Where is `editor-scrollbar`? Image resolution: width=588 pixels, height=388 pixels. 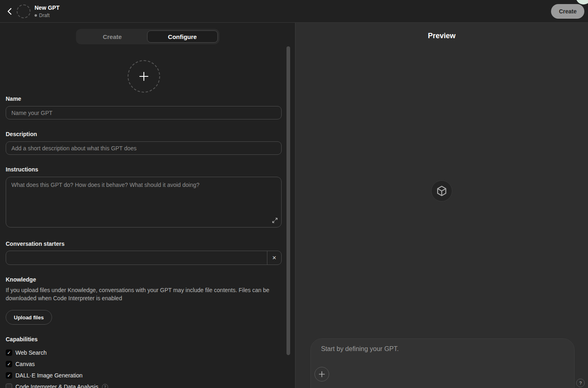 editor-scrollbar is located at coordinates (289, 201).